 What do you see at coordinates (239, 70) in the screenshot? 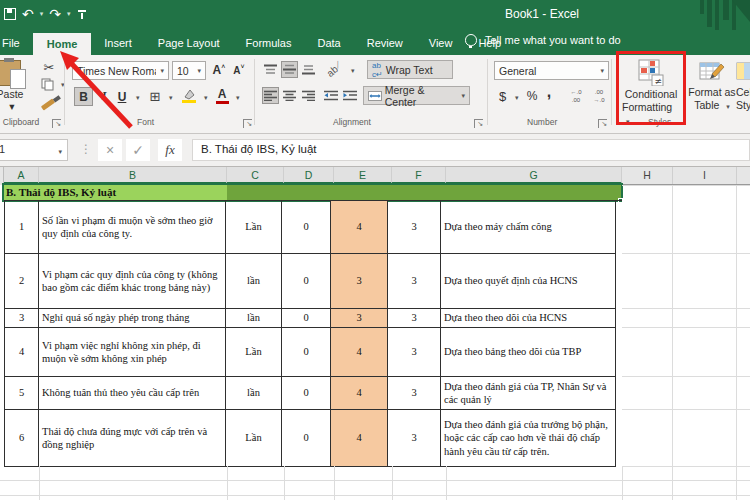
I see `shrink-font-button: A˅` at bounding box center [239, 70].